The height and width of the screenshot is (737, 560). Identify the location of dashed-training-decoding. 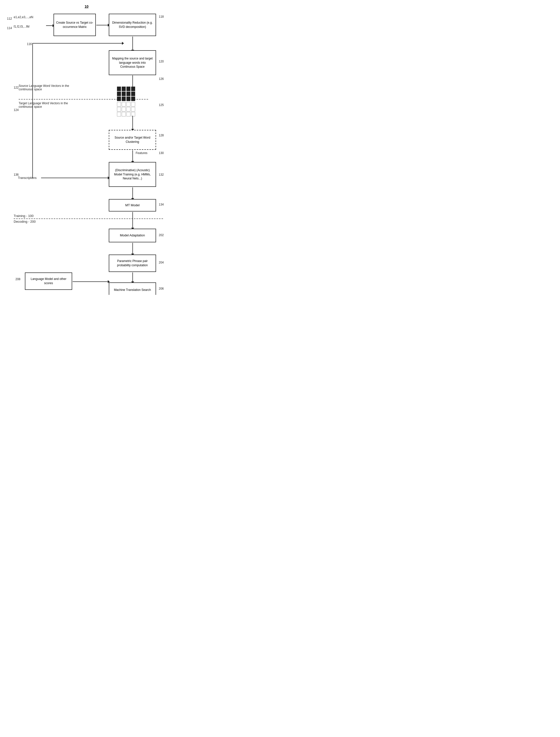
(88, 219).